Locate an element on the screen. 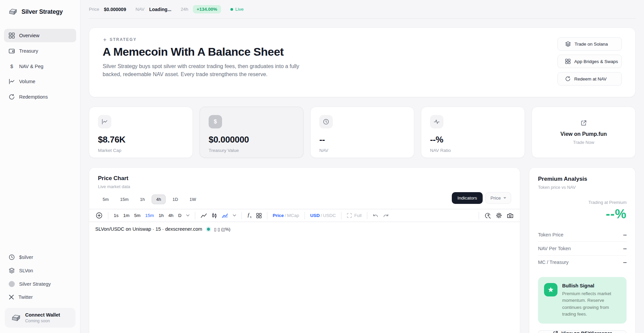  settings-button is located at coordinates (499, 216).